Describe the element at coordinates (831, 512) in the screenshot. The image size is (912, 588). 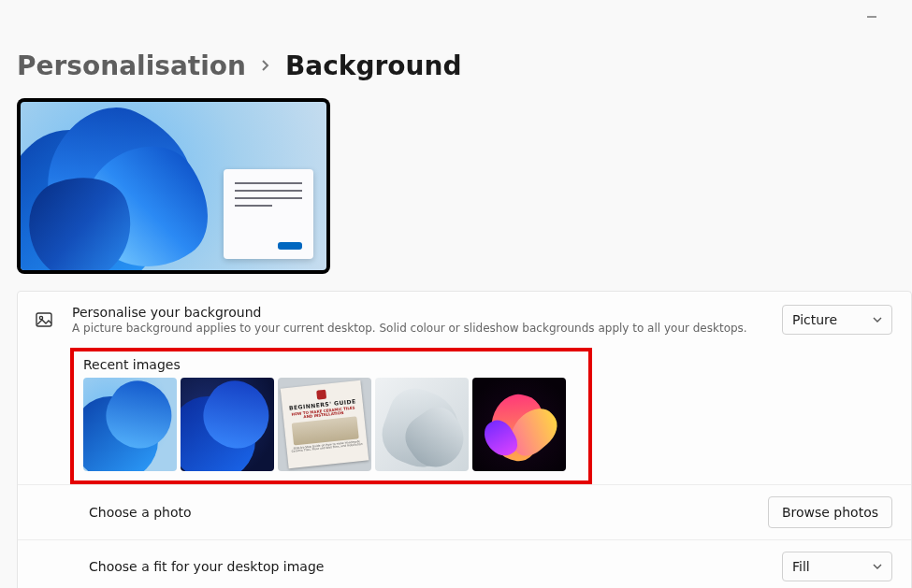
I see `browse-photos-button: Browse photos` at that location.